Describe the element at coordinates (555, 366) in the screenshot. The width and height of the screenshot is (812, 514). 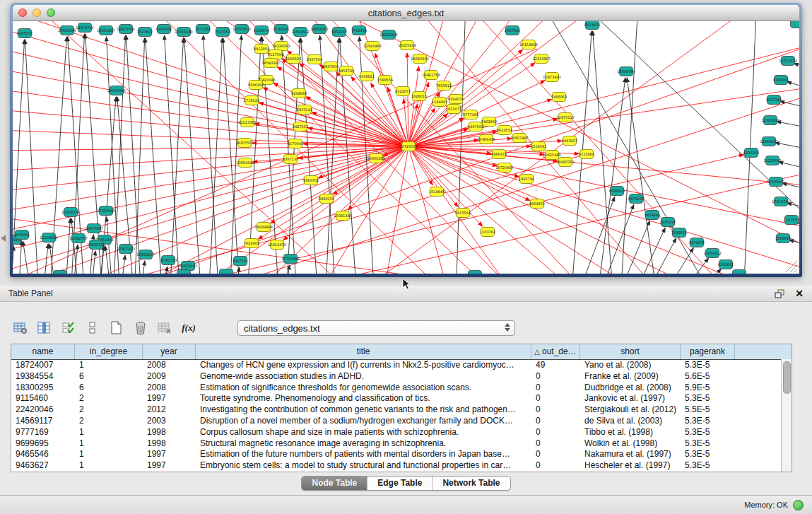
I see `cell: 49` at that location.